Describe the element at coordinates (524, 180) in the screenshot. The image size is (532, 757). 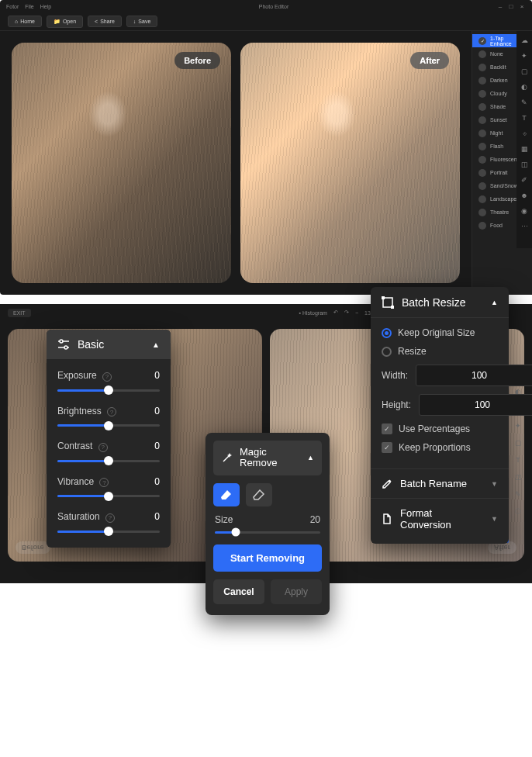
I see `brush-icon: ✐` at that location.